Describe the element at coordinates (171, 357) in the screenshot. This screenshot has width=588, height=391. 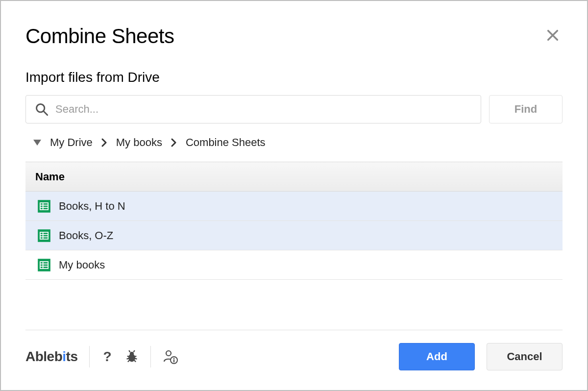
I see `account-info-button` at that location.